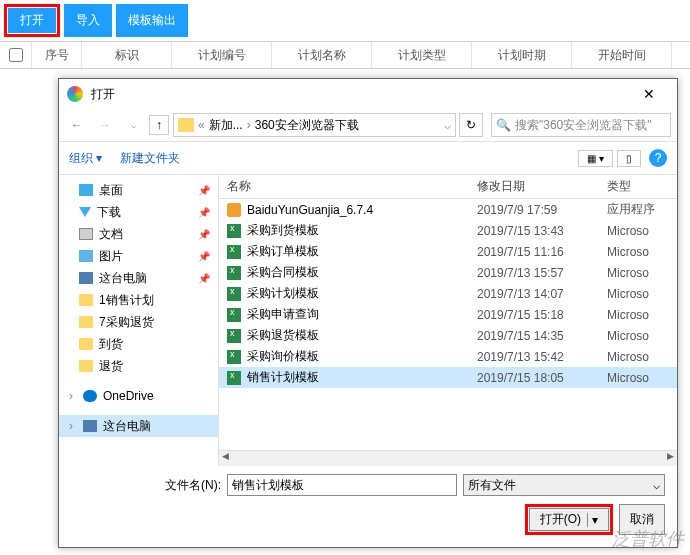 This screenshot has height=555, width=690. What do you see at coordinates (57, 55) in the screenshot?
I see `col-seq: 序号` at bounding box center [57, 55].